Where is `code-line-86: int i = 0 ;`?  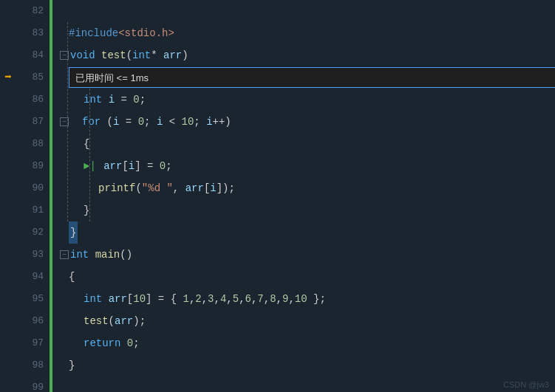
code-line-86: int i = 0 ; is located at coordinates (306, 100).